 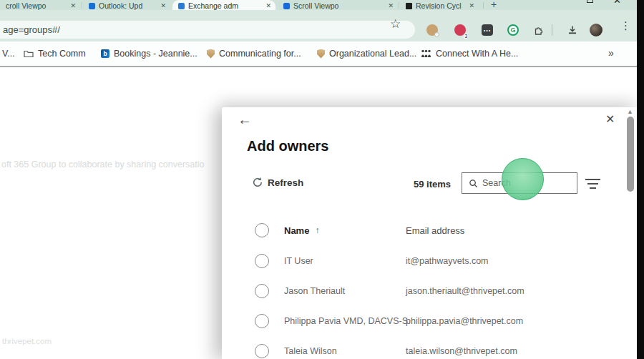 What do you see at coordinates (464, 321) in the screenshot?
I see `row-email: philippa.pavia@thrivepet.com` at bounding box center [464, 321].